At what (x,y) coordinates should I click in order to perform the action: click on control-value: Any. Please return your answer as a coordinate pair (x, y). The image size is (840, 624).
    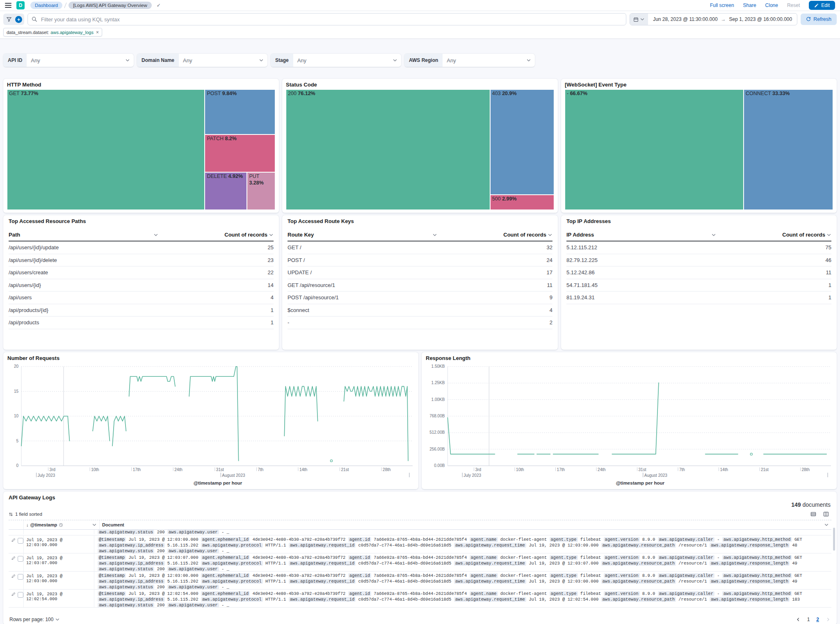
    Looking at the image, I should click on (343, 61).